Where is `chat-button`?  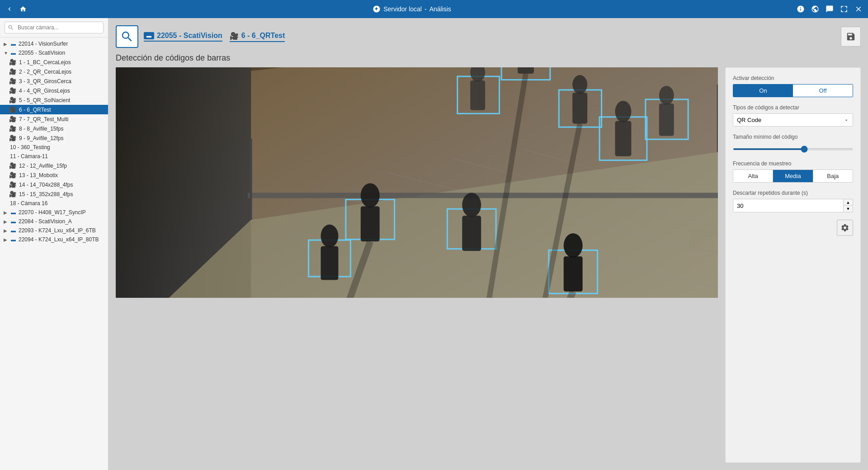
chat-button is located at coordinates (830, 9).